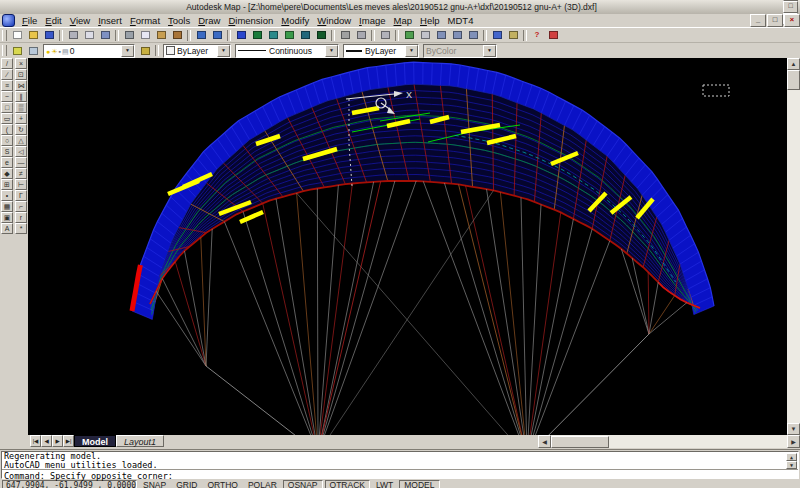  What do you see at coordinates (758, 20) in the screenshot?
I see `mdi-minimize-button: _` at bounding box center [758, 20].